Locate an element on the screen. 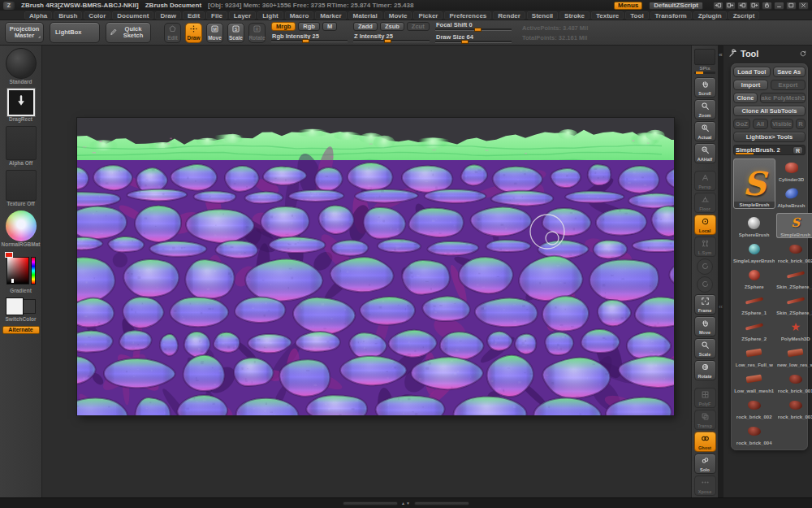  rotate-button: Rotate is located at coordinates (705, 371).